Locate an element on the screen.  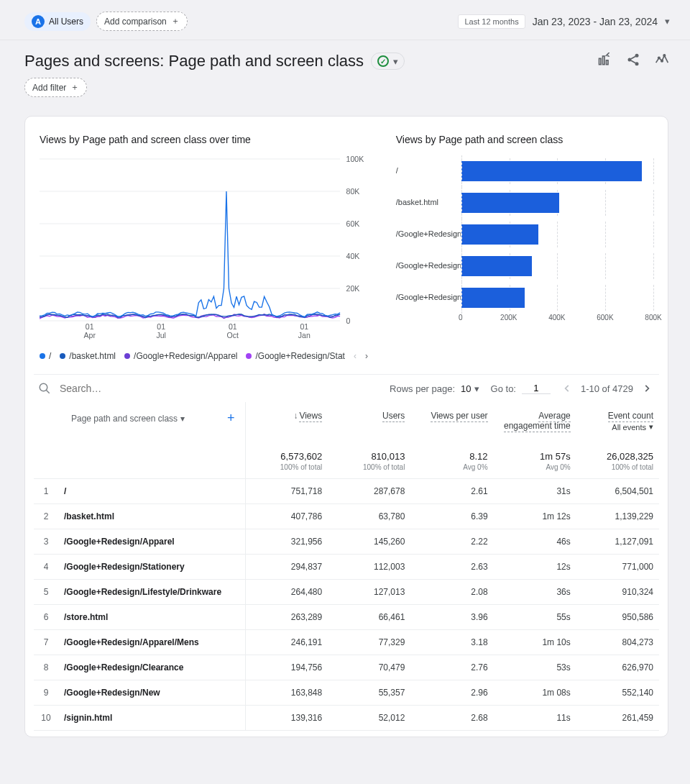
bar-row: /Google+Redesign/Stationery is located at coordinates (525, 266).